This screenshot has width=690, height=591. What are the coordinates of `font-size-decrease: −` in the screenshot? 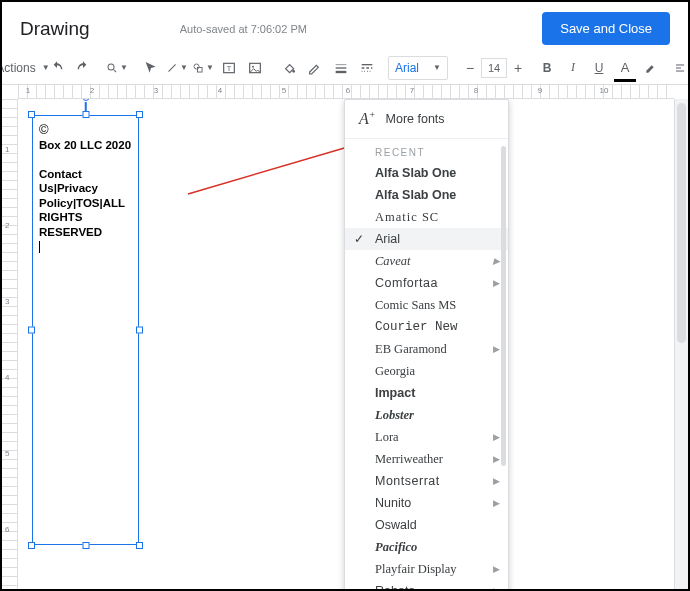 It's located at (470, 68).